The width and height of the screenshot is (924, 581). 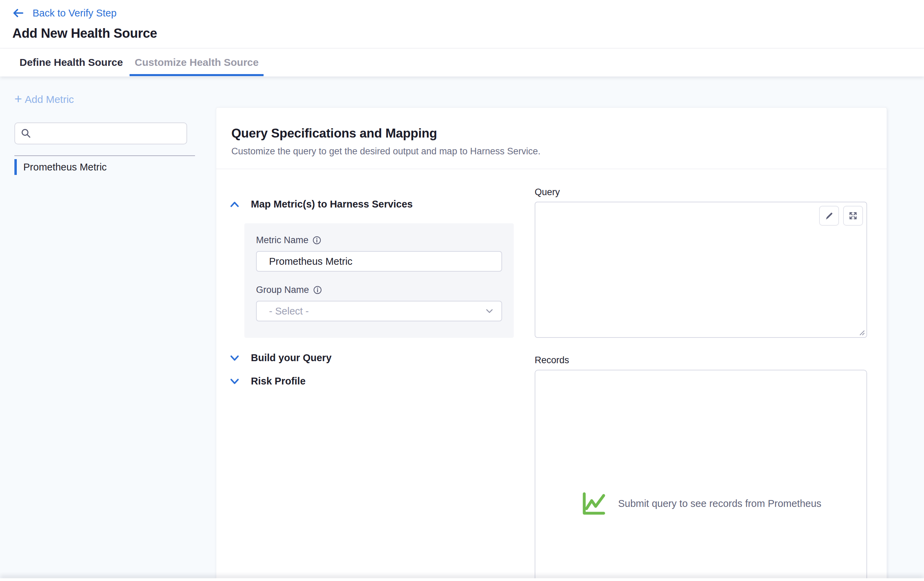 I want to click on records-panel: Submit query to see records from Prometh…, so click(x=701, y=475).